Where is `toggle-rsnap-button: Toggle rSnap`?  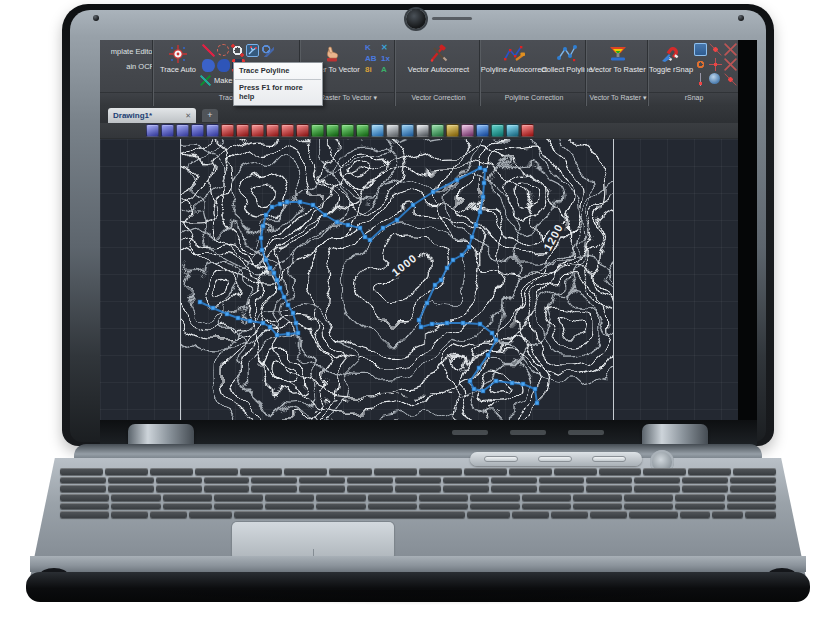
toggle-rsnap-button: Toggle rSnap is located at coordinates (671, 57).